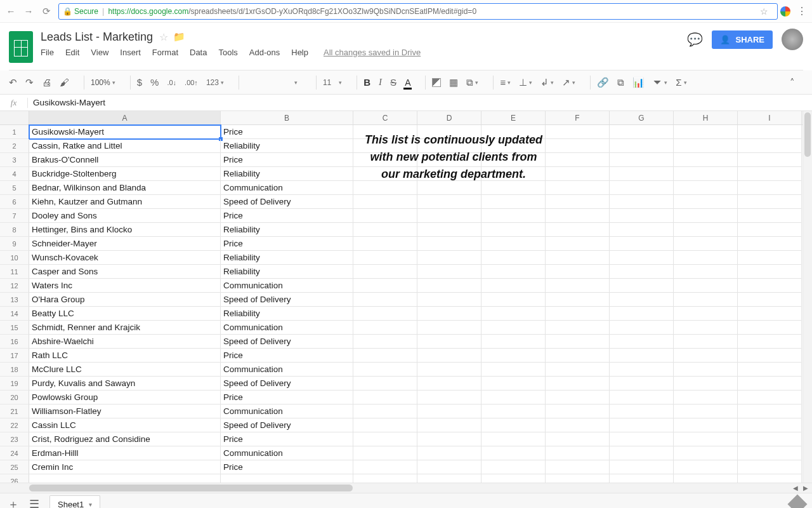 This screenshot has height=508, width=812. Describe the element at coordinates (15, 314) in the screenshot. I see `row-header: 14` at that location.